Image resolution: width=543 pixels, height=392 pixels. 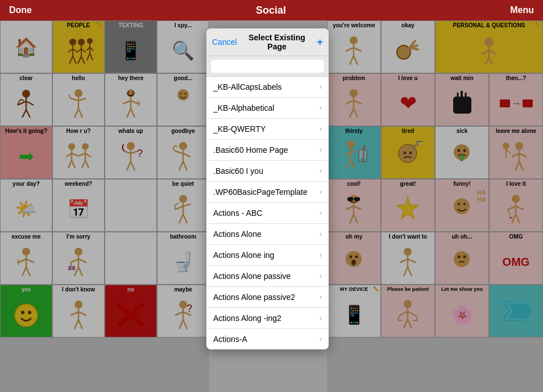 I want to click on dropdown-item: _KB-QWERTY›, so click(x=267, y=130).